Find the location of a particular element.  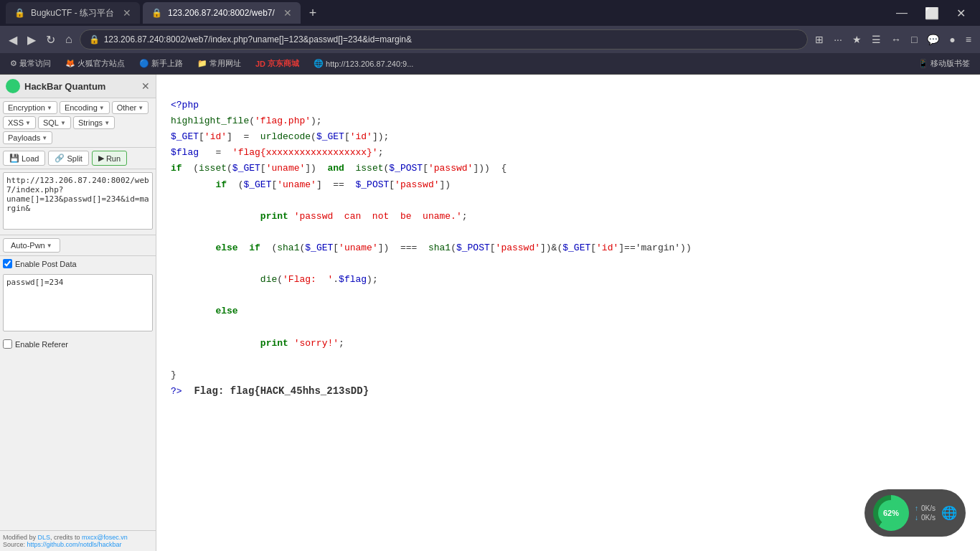

speed-stats: ↑ 0K/s ↓ 0K/s is located at coordinates (925, 513).